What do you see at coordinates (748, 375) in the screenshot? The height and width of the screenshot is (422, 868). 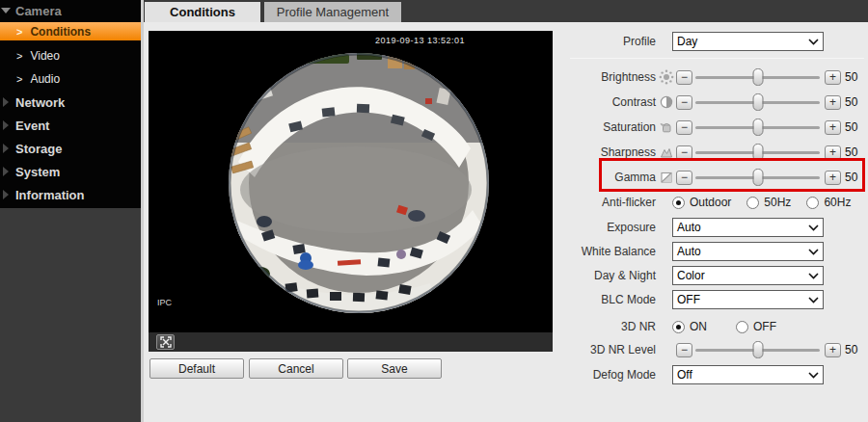 I see `defog-select: Off` at bounding box center [748, 375].